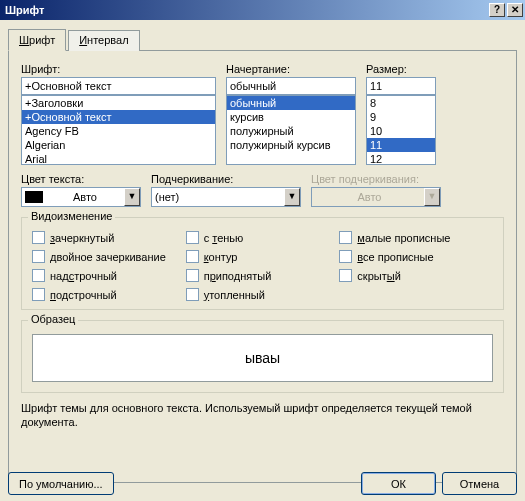  What do you see at coordinates (378, 276) in the screenshot?
I see `checkbox-label: скрытый` at bounding box center [378, 276].